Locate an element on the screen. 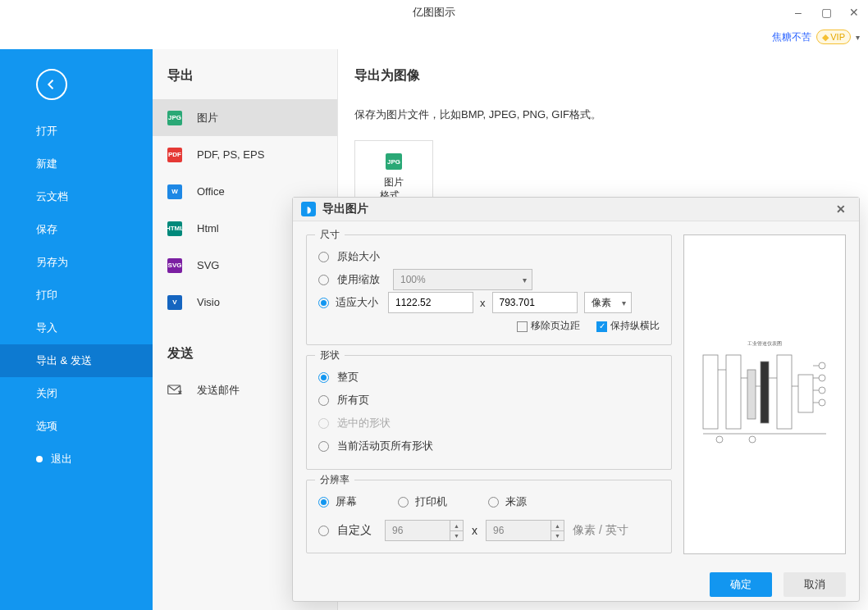 This screenshot has width=868, height=610. radio-label: 屏幕 is located at coordinates (346, 502).